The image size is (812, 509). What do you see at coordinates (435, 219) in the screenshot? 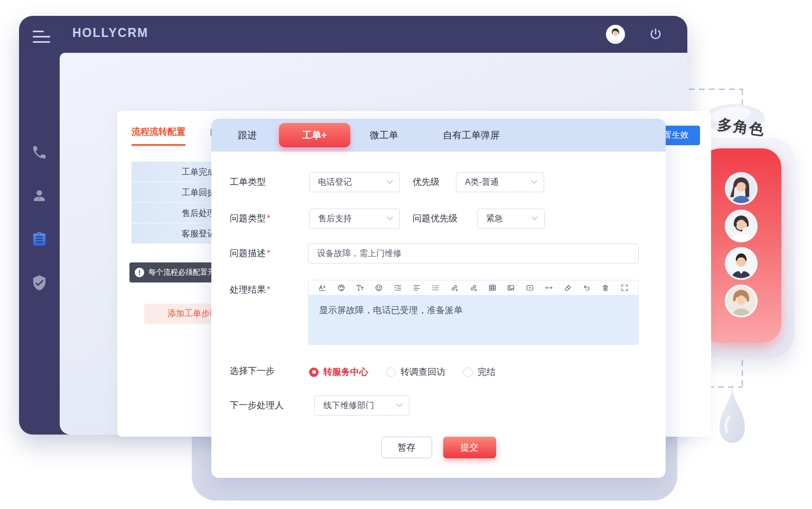
I see `issue-priority-label: 问题优先级` at bounding box center [435, 219].